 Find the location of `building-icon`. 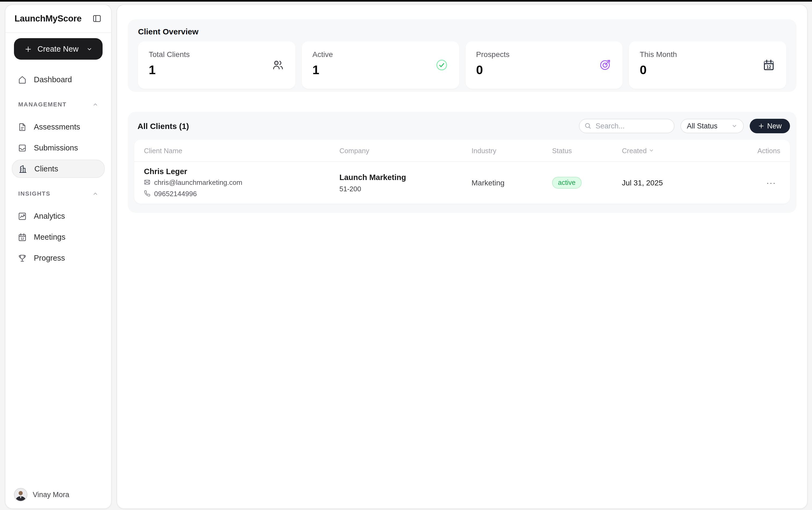

building-icon is located at coordinates (23, 169).